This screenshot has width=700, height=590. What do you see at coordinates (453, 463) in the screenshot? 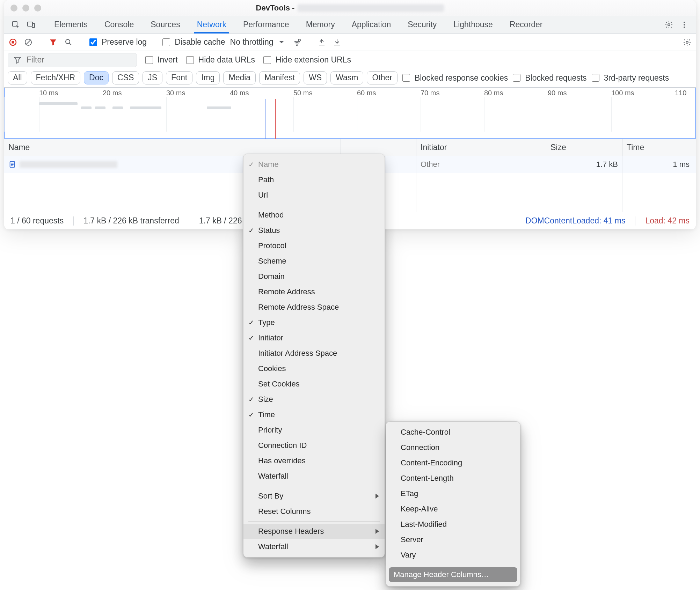
I see `submenu-content-encoding: Content-Encoding` at bounding box center [453, 463].